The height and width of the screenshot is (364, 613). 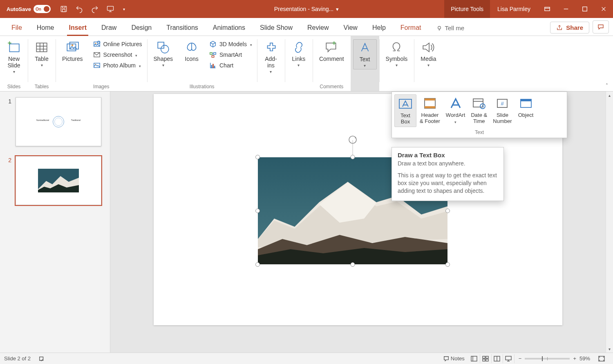 I want to click on ribbon-group-addins: Add- ins, so click(x=271, y=64).